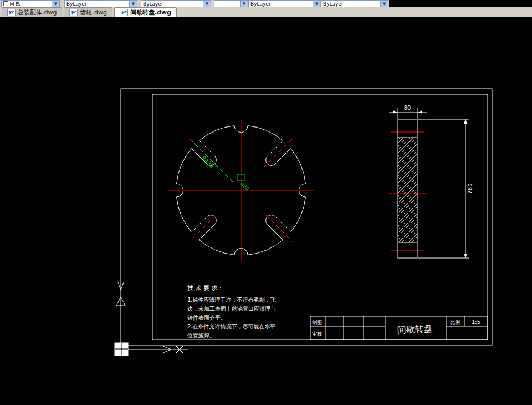  What do you see at coordinates (476, 322) in the screenshot?
I see `scale-value: 1:5` at bounding box center [476, 322].